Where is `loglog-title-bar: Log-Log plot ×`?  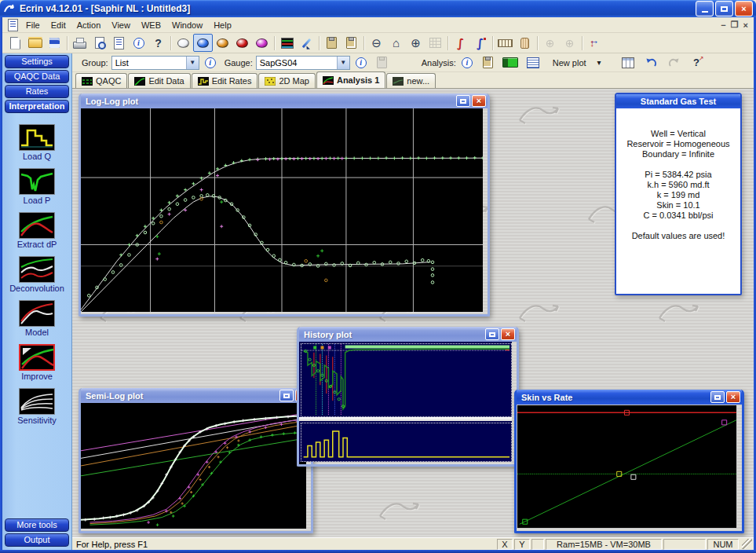 loglog-title-bar: Log-Log plot × is located at coordinates (284, 101).